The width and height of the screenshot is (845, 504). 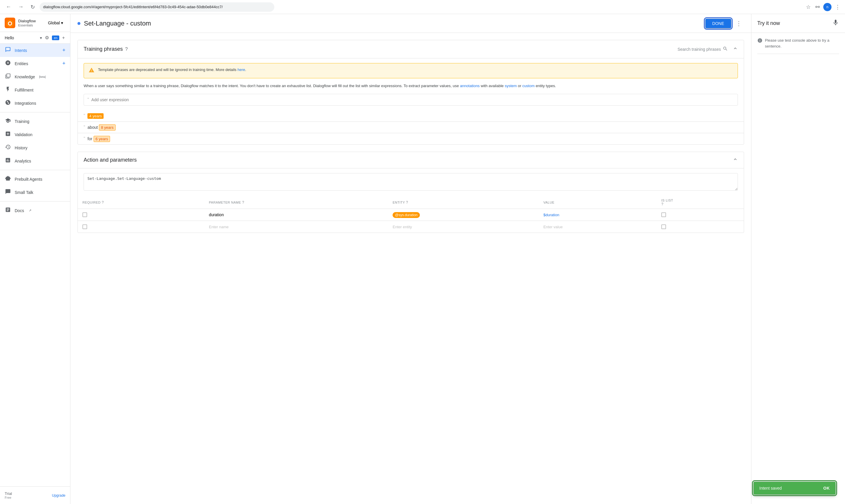 I want to click on add-entity-button: +, so click(x=64, y=64).